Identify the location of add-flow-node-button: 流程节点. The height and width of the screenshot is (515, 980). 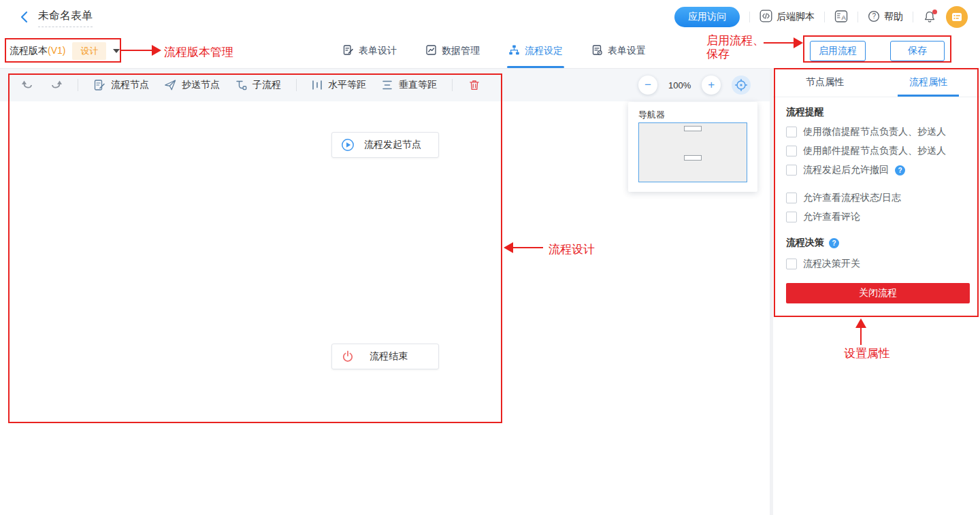
(121, 85).